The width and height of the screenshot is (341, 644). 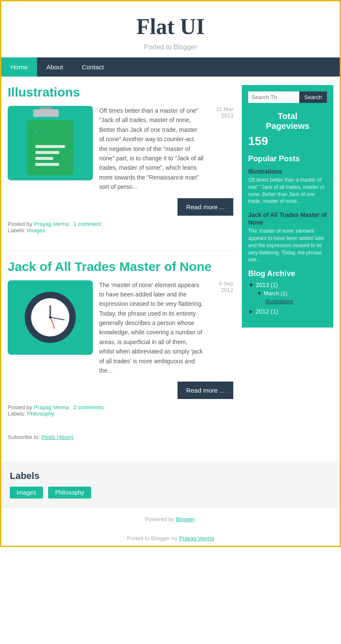 What do you see at coordinates (267, 285) in the screenshot?
I see `archive-year-label-2013: 2013 (1)` at bounding box center [267, 285].